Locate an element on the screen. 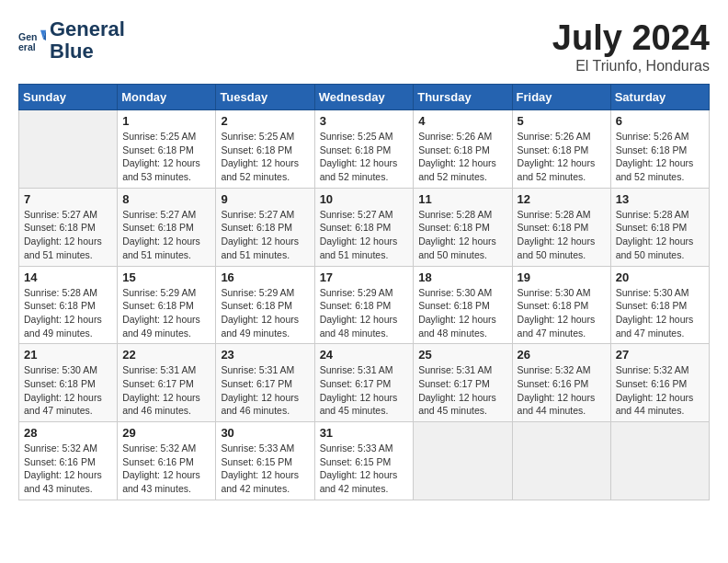  day-number: 4 is located at coordinates (462, 121).